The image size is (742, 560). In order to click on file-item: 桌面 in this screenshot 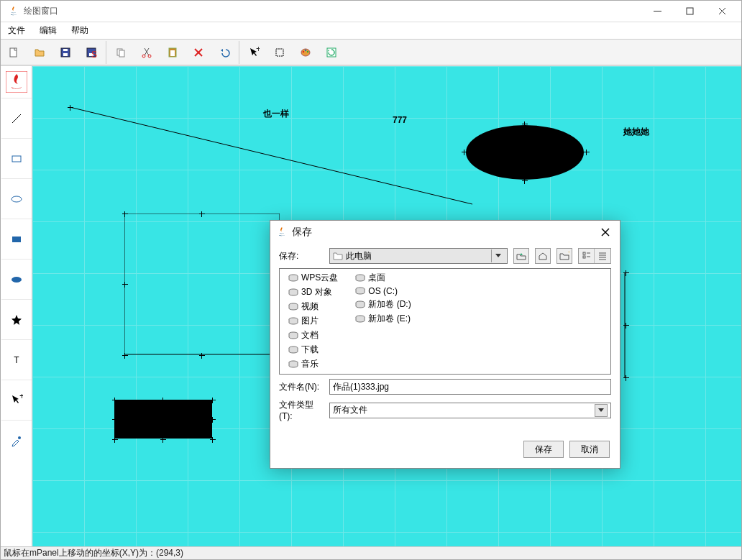, I will do `click(383, 277)`.